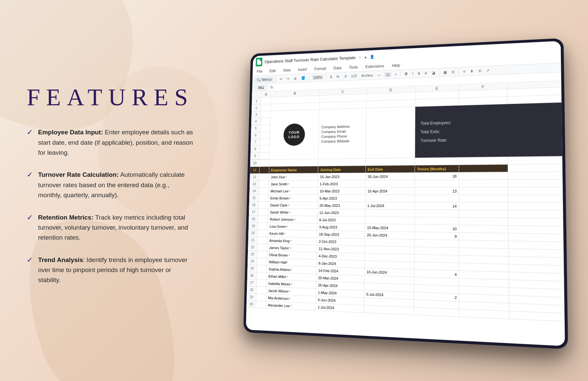  Describe the element at coordinates (390, 213) in the screenshot. I see `cell-17-exit` at that location.